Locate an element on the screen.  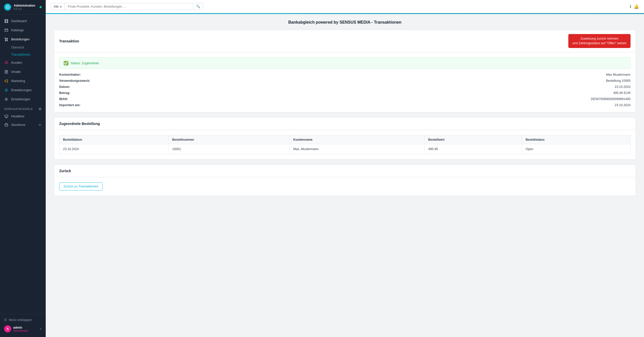
collapse-menu-btn: ☰ Menü einklappen is located at coordinates (23, 320).